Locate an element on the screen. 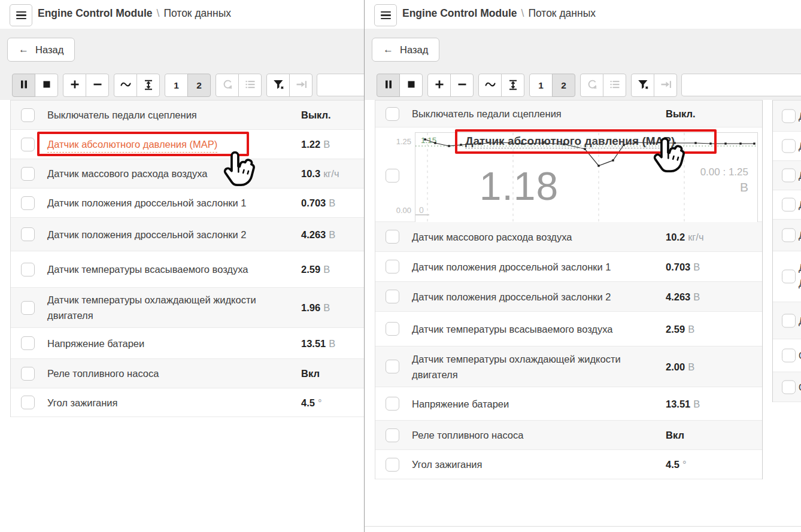  one-column-button: 1 is located at coordinates (176, 85).